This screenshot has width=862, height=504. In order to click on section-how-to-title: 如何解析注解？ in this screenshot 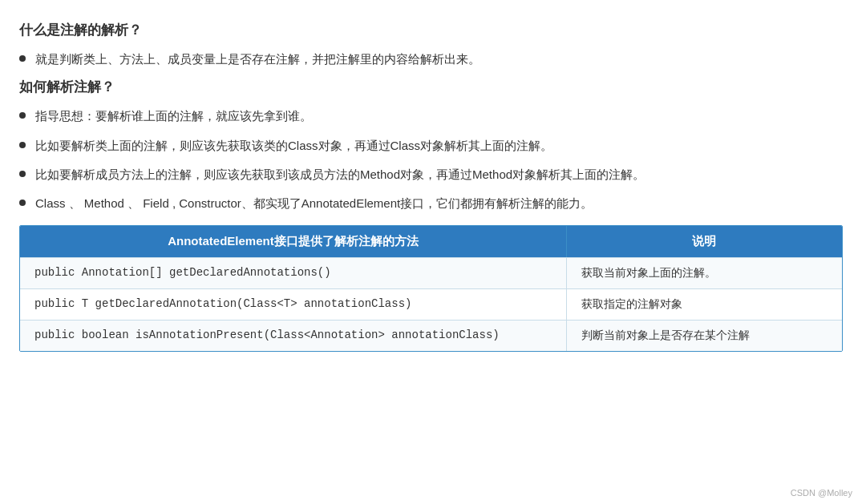, I will do `click(431, 87)`.